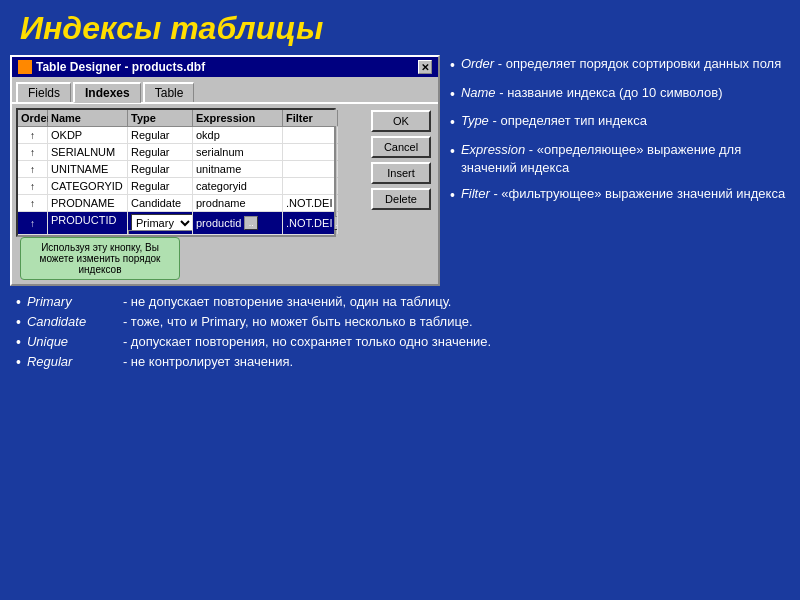 The width and height of the screenshot is (800, 600). What do you see at coordinates (88, 118) in the screenshot?
I see `col-name: Name` at bounding box center [88, 118].